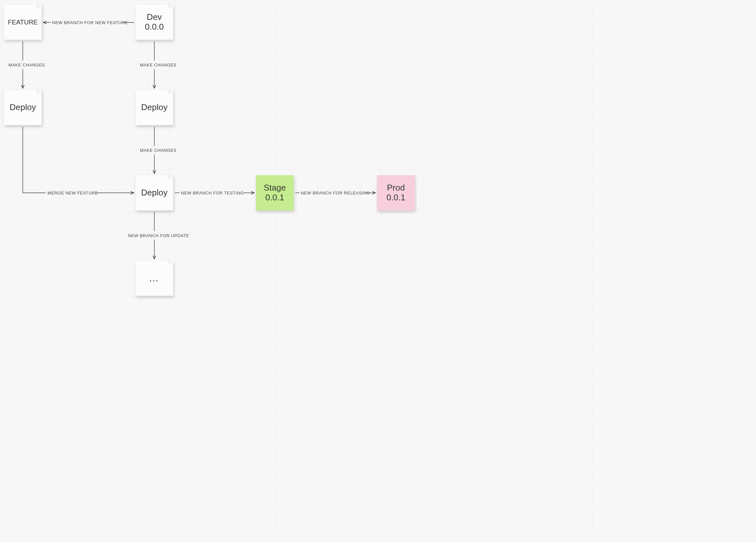 This screenshot has width=756, height=542. Describe the element at coordinates (154, 107) in the screenshot. I see `node-deploy-mid-1: Deploy` at that location.